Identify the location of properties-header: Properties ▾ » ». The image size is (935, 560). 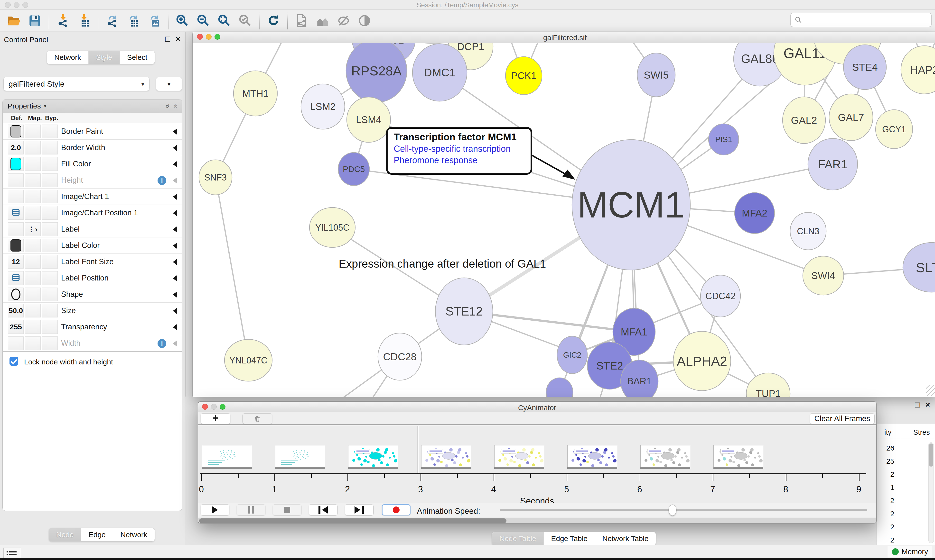
(92, 106).